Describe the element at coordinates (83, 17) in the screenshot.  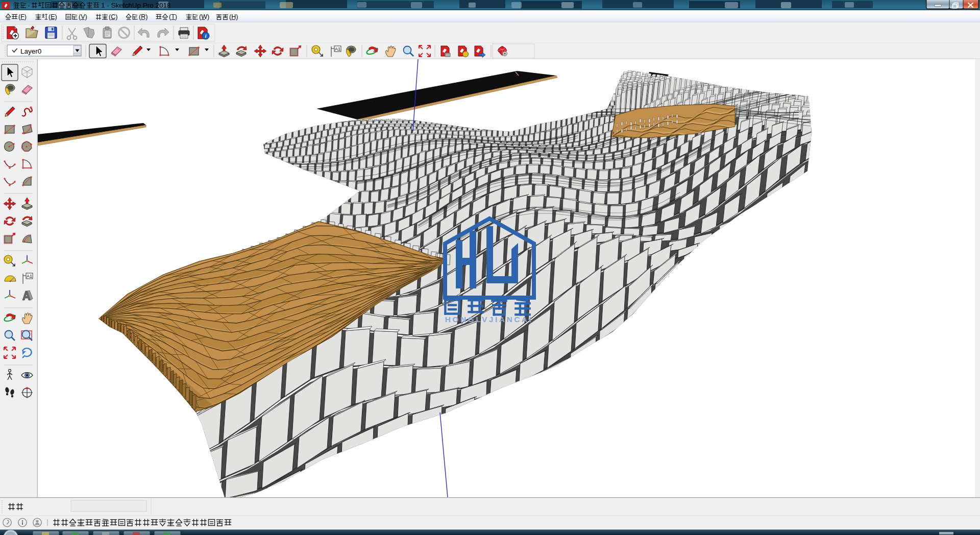
I see `svg-text: (V)` at that location.